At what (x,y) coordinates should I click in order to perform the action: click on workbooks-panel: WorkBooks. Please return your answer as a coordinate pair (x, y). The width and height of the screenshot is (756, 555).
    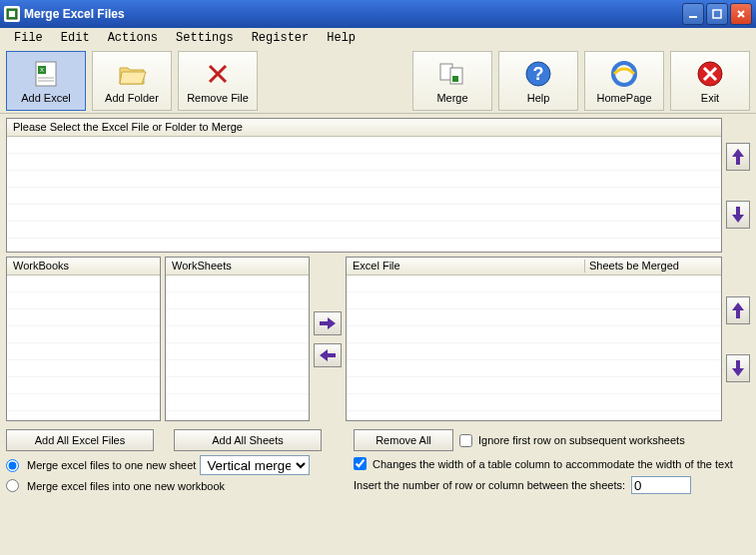
    Looking at the image, I should click on (84, 339).